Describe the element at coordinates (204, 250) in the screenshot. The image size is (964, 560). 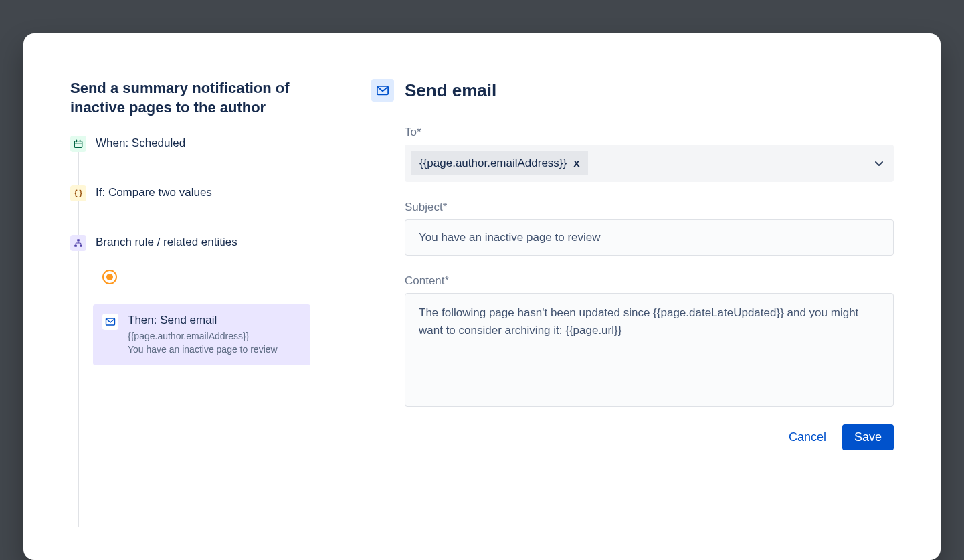
I see `rule-tree: When: Scheduled If: Compare two values B…` at that location.